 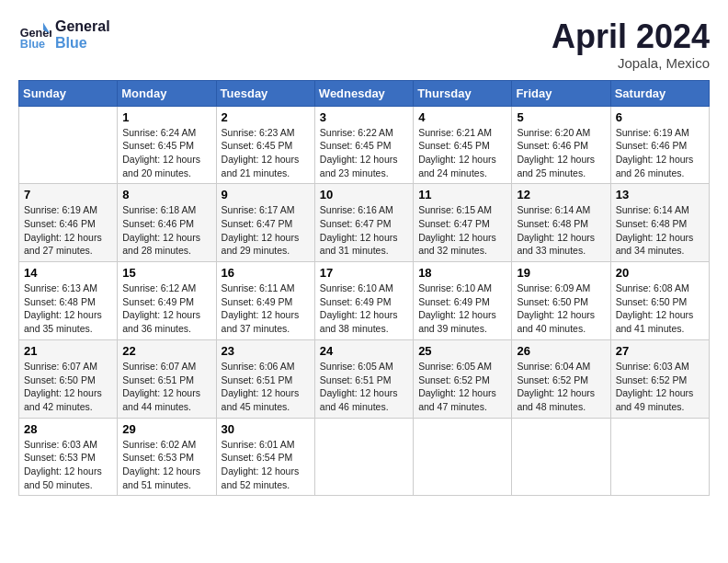 What do you see at coordinates (561, 223) in the screenshot?
I see `calendar-cell: 12Sunrise: 6:14 AM Sunset: 6:48 PM Dayli…` at bounding box center [561, 223].